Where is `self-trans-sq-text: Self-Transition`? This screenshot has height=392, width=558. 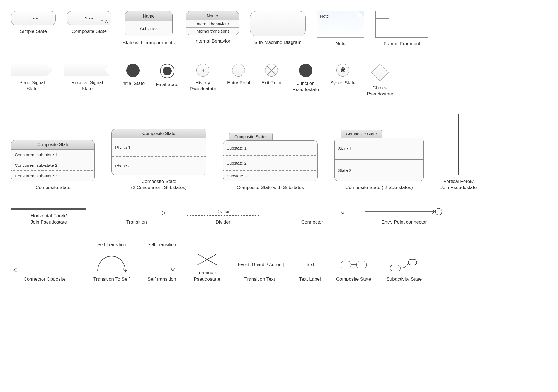
self-trans-sq-text: Self-Transition is located at coordinates (162, 245).